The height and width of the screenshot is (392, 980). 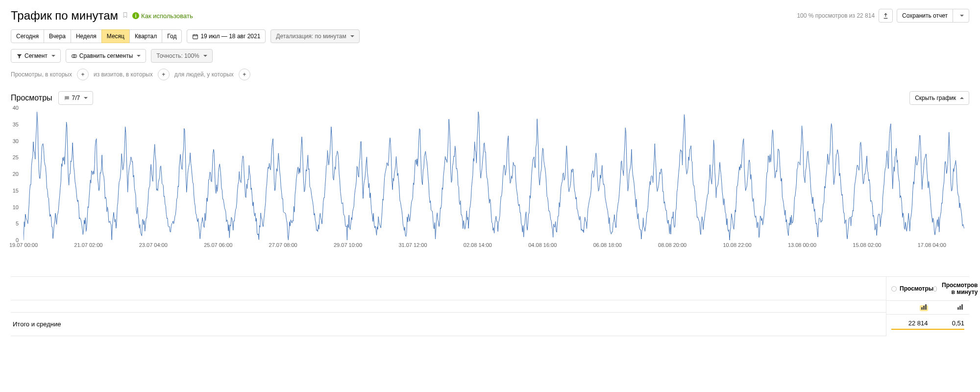 What do you see at coordinates (102, 16) in the screenshot?
I see `title-group: Трафик по минутам i Как использовать` at bounding box center [102, 16].